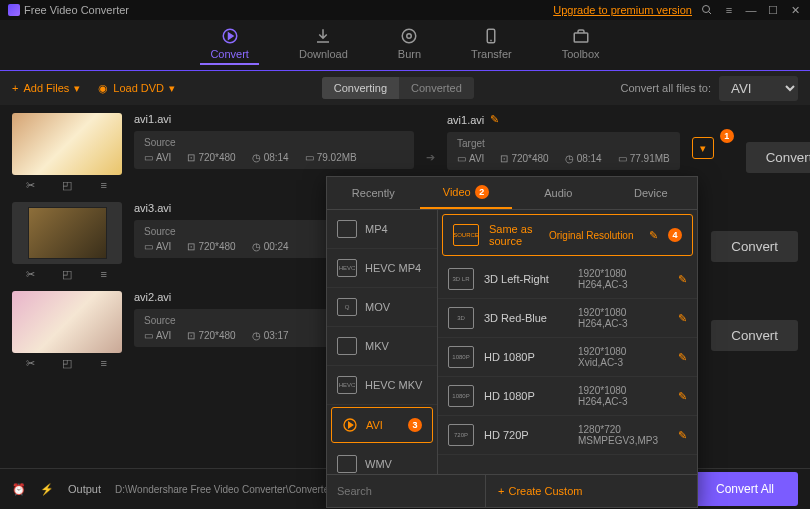  What do you see at coordinates (406, 491) in the screenshot?
I see `preset-search-input` at bounding box center [406, 491].